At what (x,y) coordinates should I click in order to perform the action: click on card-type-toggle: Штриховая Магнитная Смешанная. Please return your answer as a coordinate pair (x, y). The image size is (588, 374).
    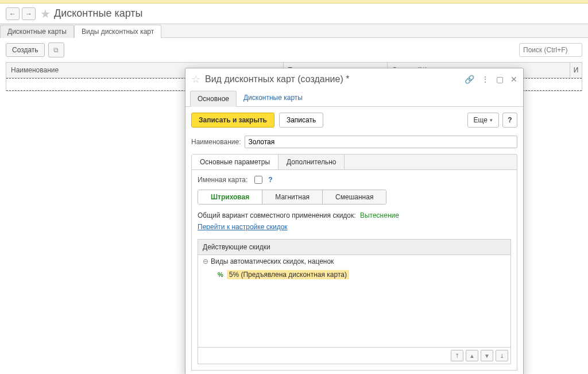
    Looking at the image, I should click on (292, 197).